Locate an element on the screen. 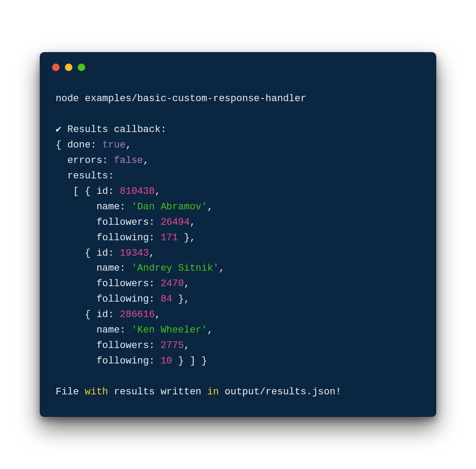 The height and width of the screenshot is (469, 476). output-file-line: results written is located at coordinates (158, 392).